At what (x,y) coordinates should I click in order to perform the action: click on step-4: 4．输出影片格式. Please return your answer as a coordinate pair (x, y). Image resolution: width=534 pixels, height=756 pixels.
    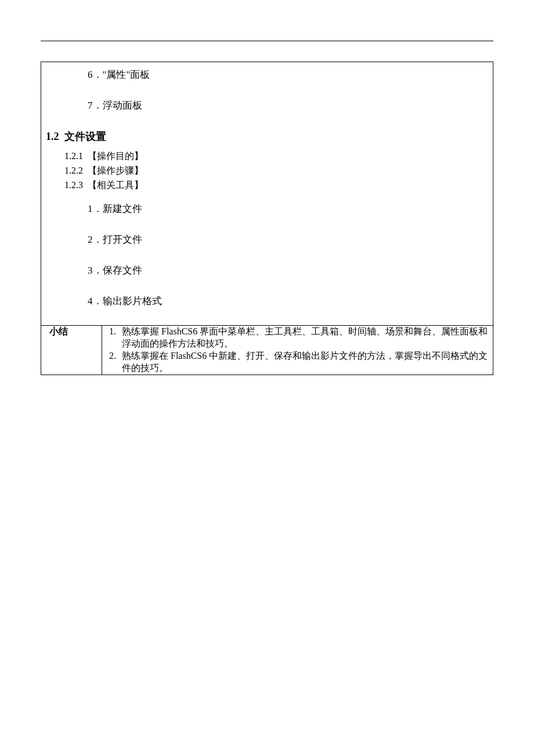
    Looking at the image, I should click on (290, 301).